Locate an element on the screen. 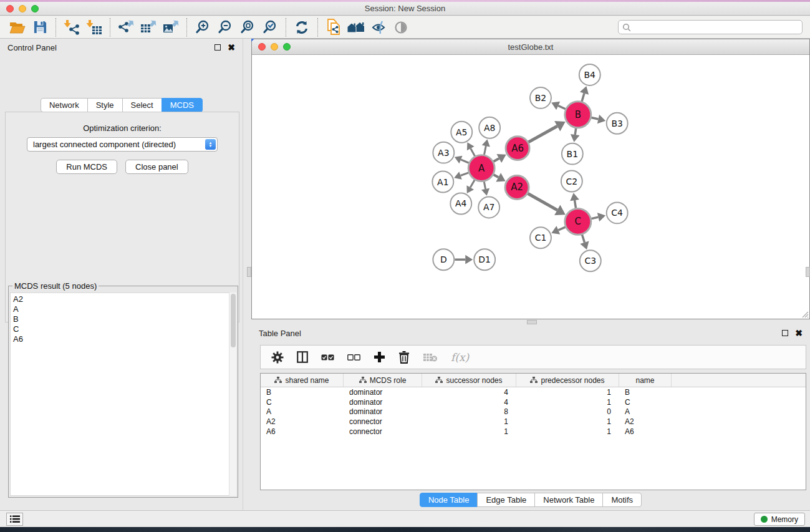 This screenshot has width=810, height=532. deselect-all-button is located at coordinates (354, 357).